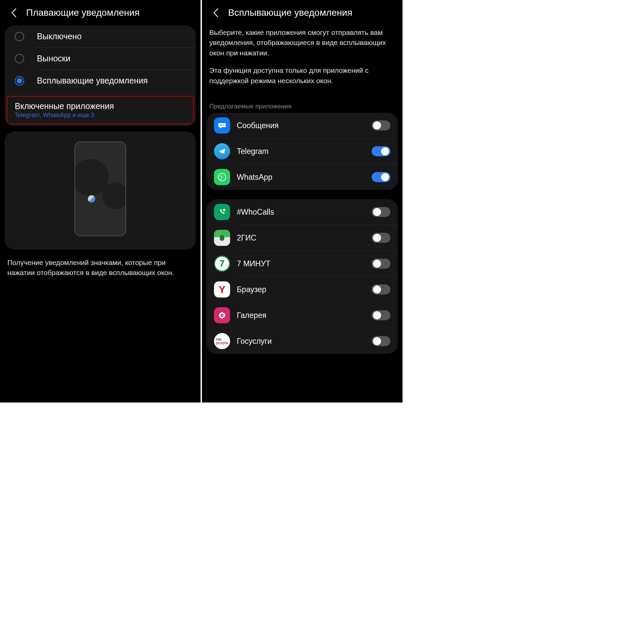 Image resolution: width=644 pixels, height=644 pixels. What do you see at coordinates (301, 212) in the screenshot?
I see `app-name: #WhoCalls` at bounding box center [301, 212].